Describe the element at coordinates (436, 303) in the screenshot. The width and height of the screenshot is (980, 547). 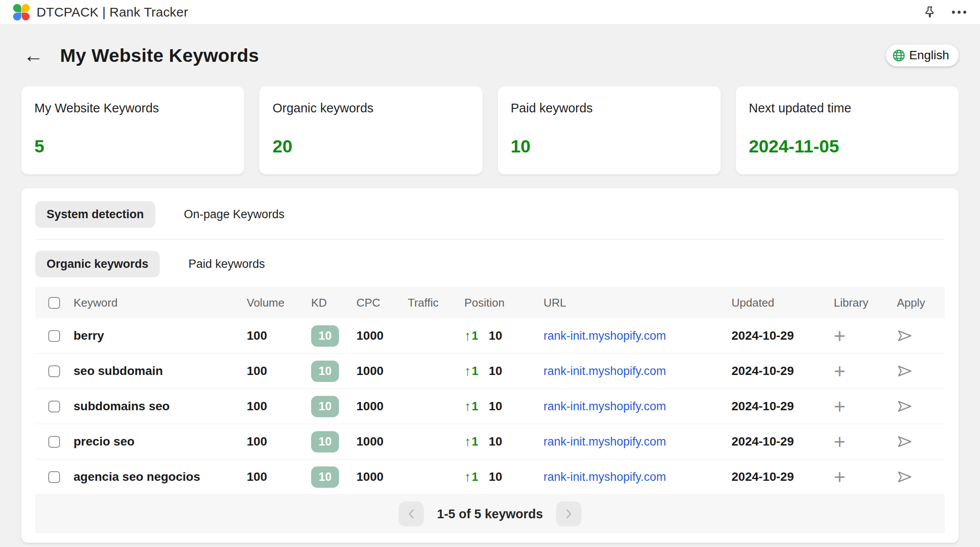
I see `col-traffic: Traffic` at that location.